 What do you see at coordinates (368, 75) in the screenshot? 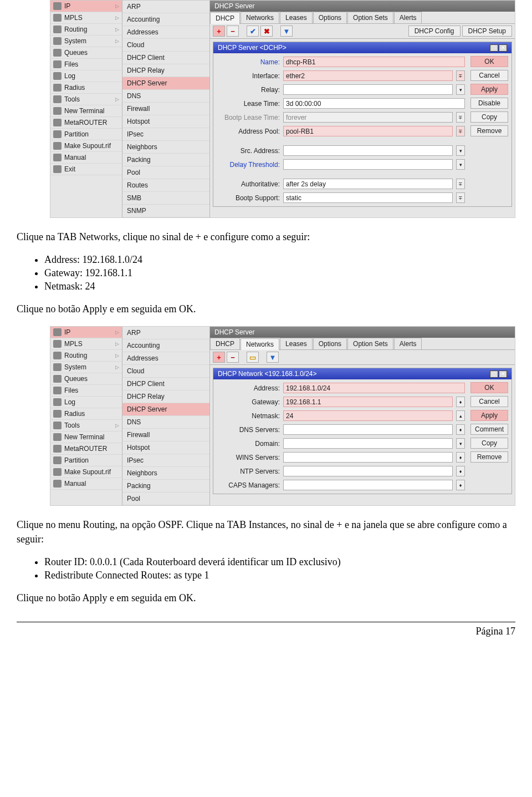
I see `interface-input: ether2` at bounding box center [368, 75].